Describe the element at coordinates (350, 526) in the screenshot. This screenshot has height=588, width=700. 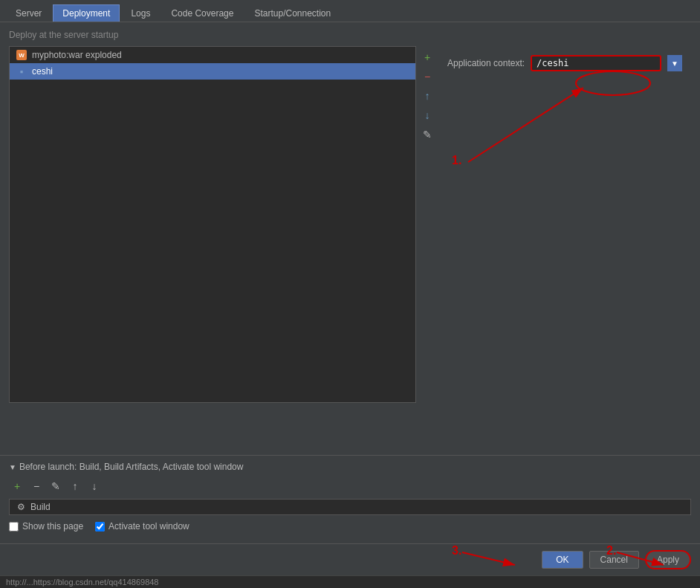
I see `bottom-options: Show this page Activate tool window` at that location.